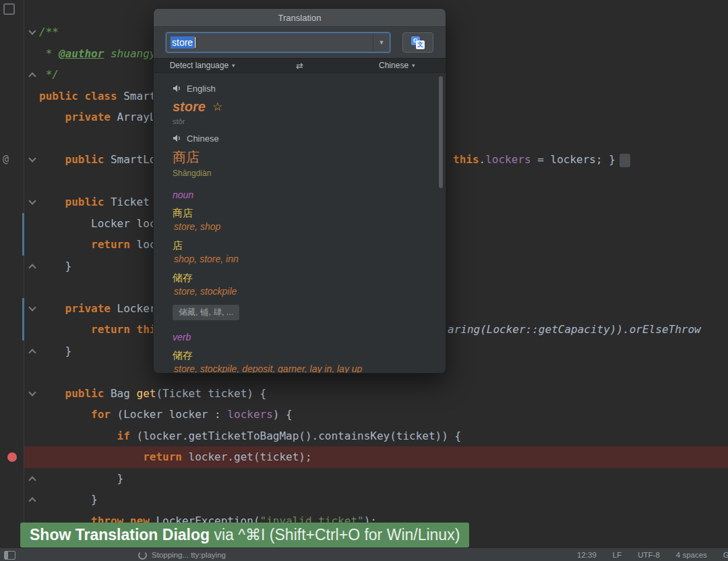  I want to click on code-token: ) {, so click(283, 414).